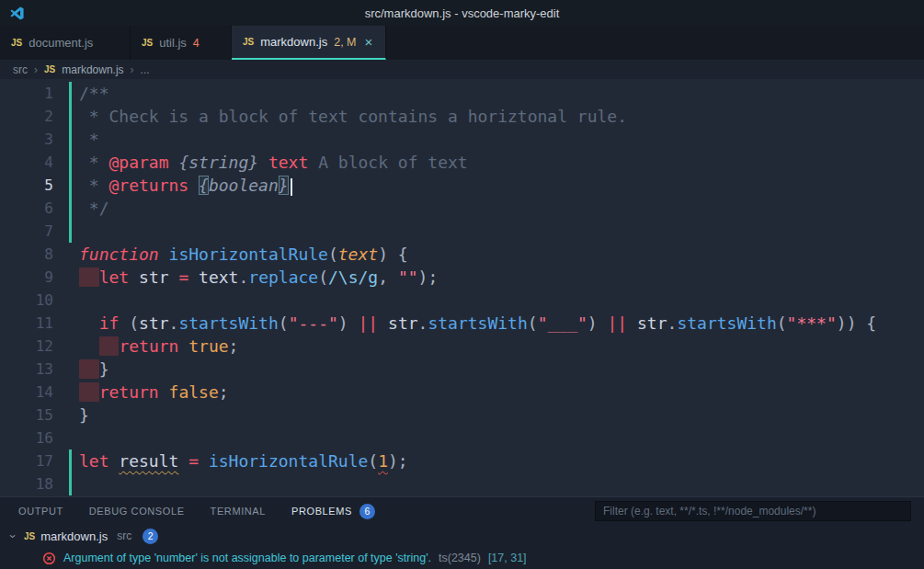 The width and height of the screenshot is (924, 569). Describe the element at coordinates (13, 536) in the screenshot. I see `chevron-down-icon: ›` at that location.